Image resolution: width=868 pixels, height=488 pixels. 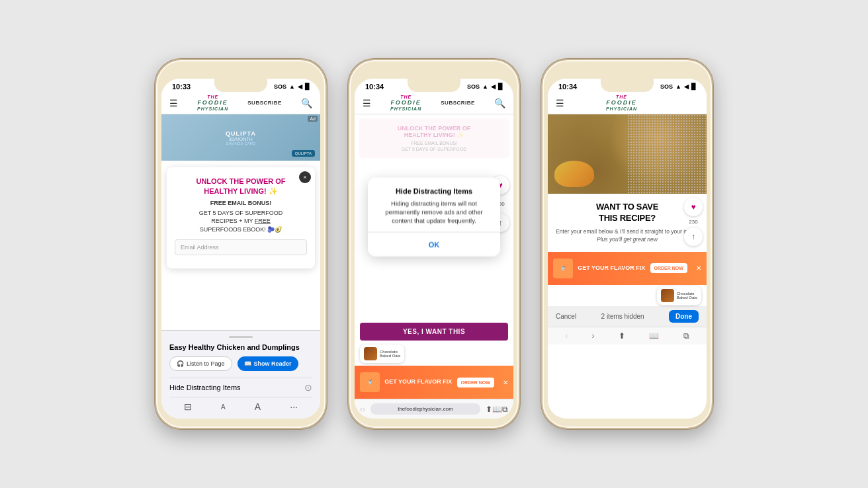 I want to click on share-icon-3: ↑, so click(x=693, y=237).